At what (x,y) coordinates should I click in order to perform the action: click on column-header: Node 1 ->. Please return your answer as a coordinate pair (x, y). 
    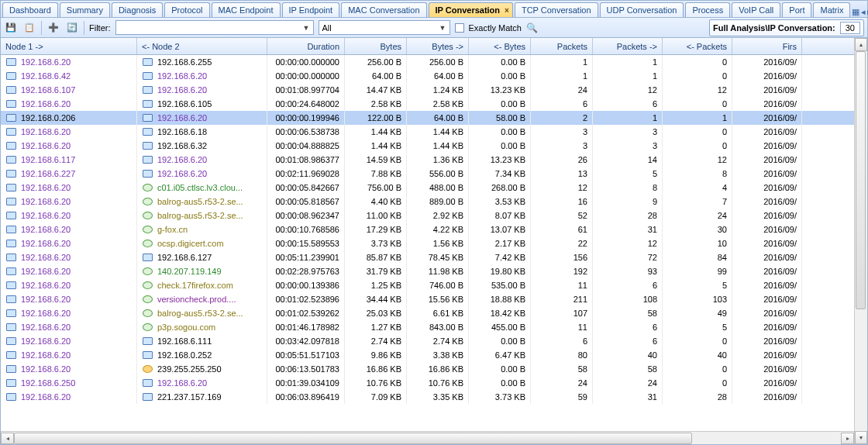
    Looking at the image, I should click on (69, 47).